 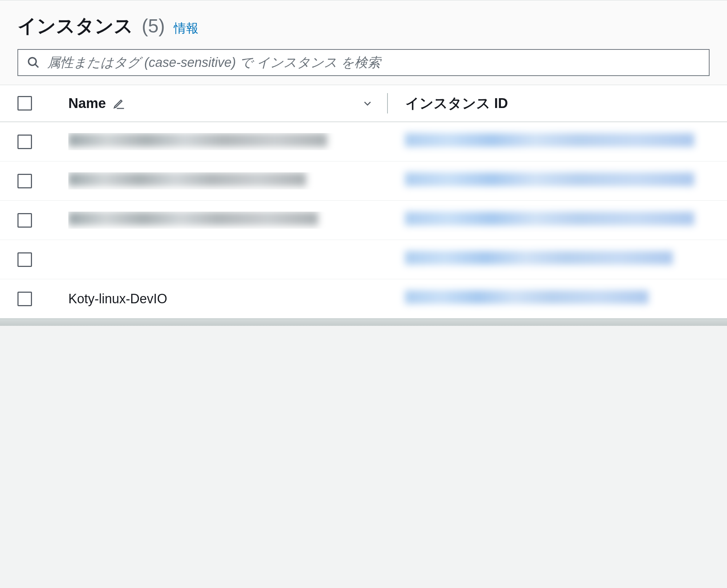 What do you see at coordinates (87, 103) in the screenshot?
I see `column-name-label: Name` at bounding box center [87, 103].